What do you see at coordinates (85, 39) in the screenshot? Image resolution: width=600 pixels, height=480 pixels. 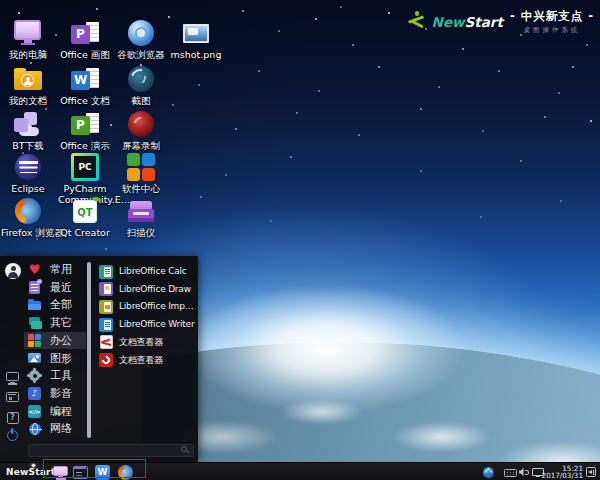 I see `desktop-icon-office-draw: P Office 画图` at bounding box center [85, 39].